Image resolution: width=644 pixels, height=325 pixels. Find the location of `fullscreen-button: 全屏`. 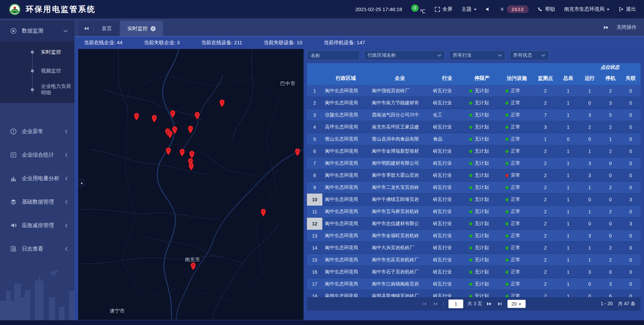

fullscreen-button: 全屏 is located at coordinates (443, 9).